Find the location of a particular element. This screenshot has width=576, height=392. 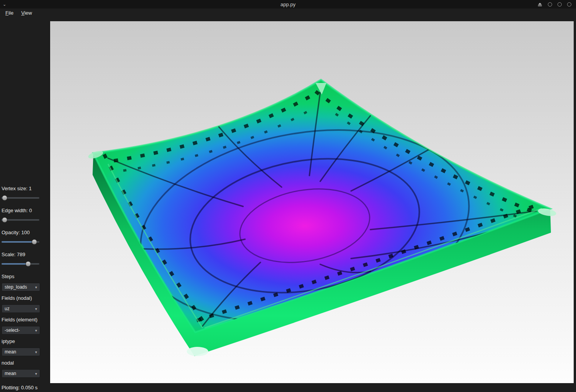

steps-select: step_loads ▾ is located at coordinates (21, 287).